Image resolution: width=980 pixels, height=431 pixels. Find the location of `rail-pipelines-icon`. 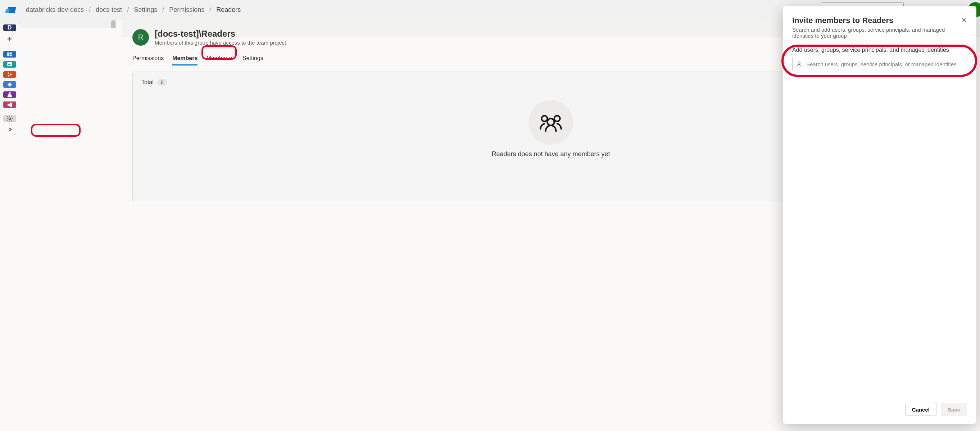

rail-pipelines-icon is located at coordinates (10, 84).